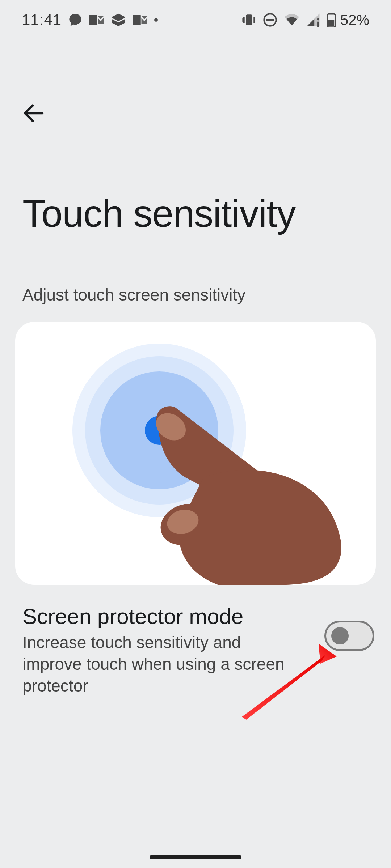  Describe the element at coordinates (249, 20) in the screenshot. I see `vibrate-icon` at that location.